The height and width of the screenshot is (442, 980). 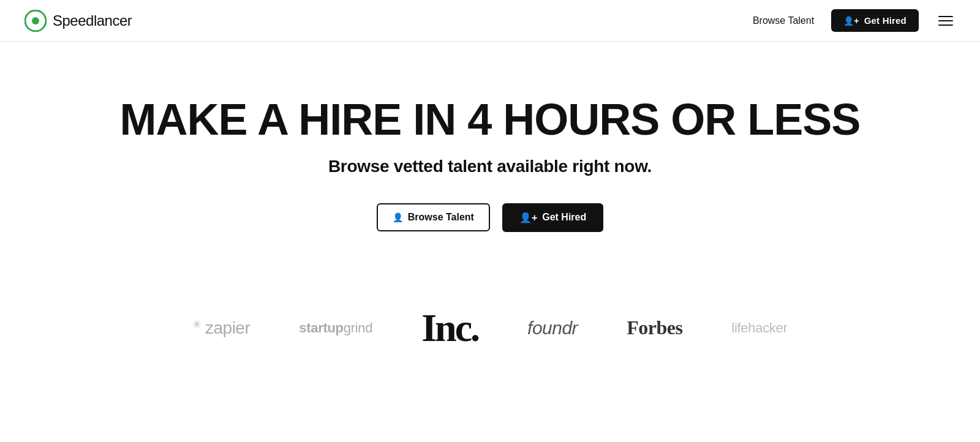 I want to click on zapier-asterisk-icon: ✳, so click(x=197, y=324).